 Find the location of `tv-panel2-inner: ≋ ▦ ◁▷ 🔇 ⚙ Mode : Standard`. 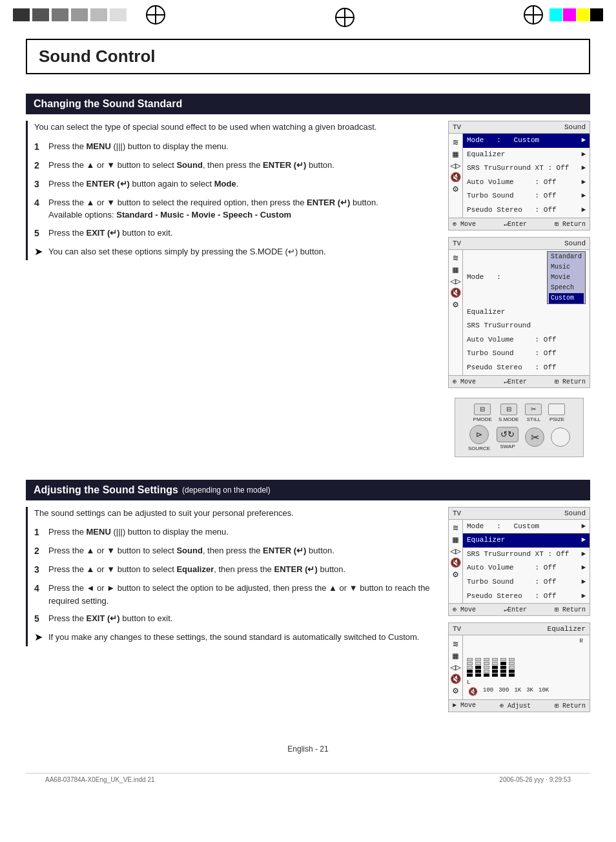

tv-panel2-inner: ≋ ▦ ◁▷ 🔇 ⚙ Mode : Standard is located at coordinates (519, 313).